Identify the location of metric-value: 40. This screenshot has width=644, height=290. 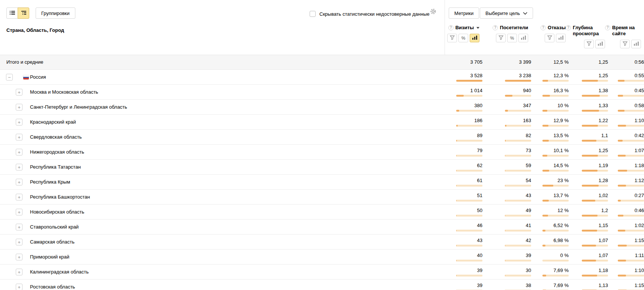
(480, 256).